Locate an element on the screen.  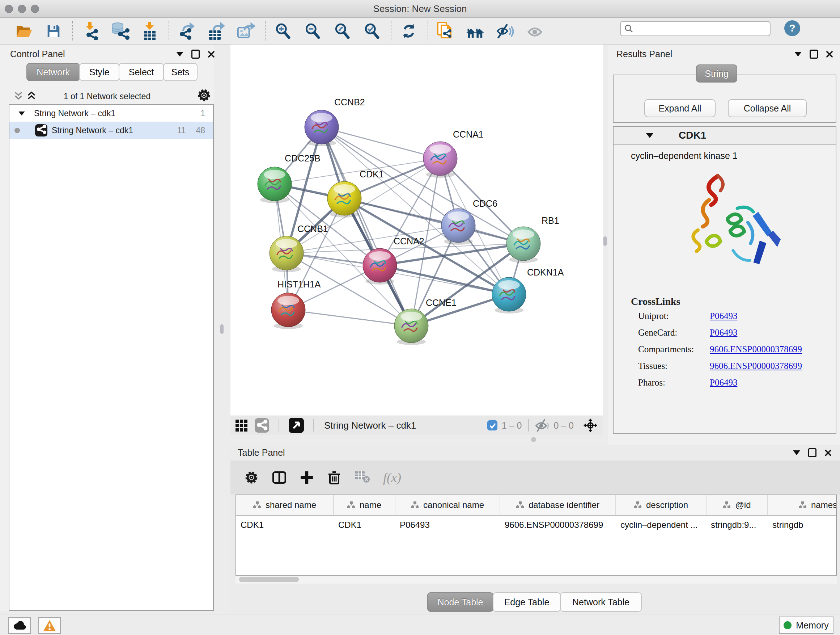
zoom-fit-button is located at coordinates (342, 31).